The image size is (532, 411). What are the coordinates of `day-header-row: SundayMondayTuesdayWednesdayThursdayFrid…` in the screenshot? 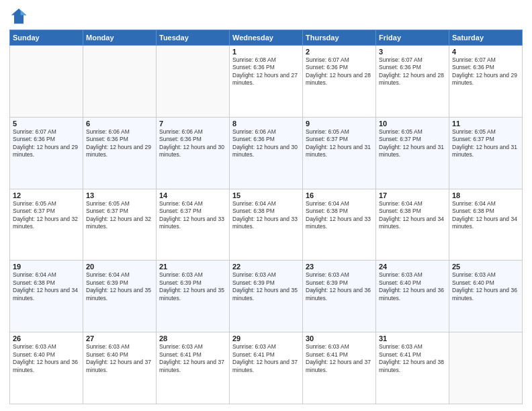 It's located at (266, 38).